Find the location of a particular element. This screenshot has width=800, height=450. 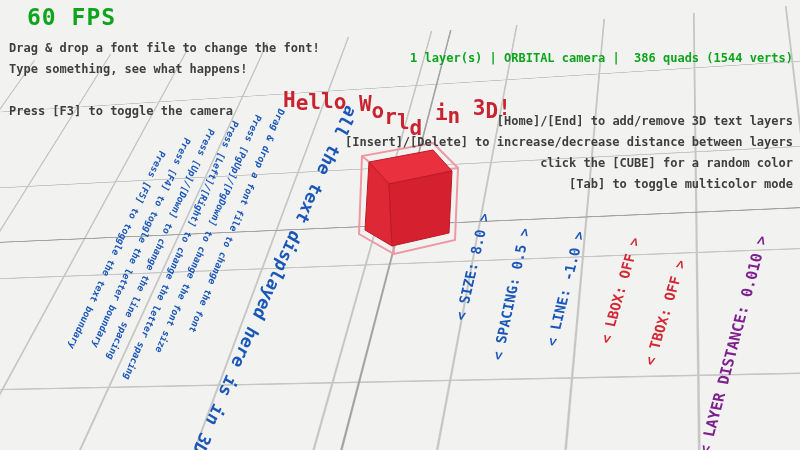

hud-right-line-3: [Tab] to toggle multicolor mode is located at coordinates (569, 184).